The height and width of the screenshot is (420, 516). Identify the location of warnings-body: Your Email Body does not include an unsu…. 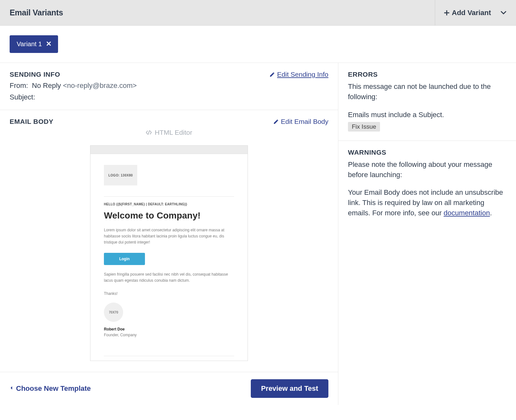
(427, 203).